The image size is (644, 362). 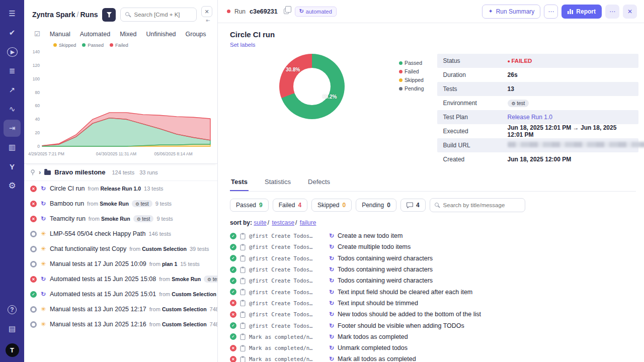 What do you see at coordinates (376, 205) in the screenshot?
I see `filter-chip: Pending 0` at bounding box center [376, 205].